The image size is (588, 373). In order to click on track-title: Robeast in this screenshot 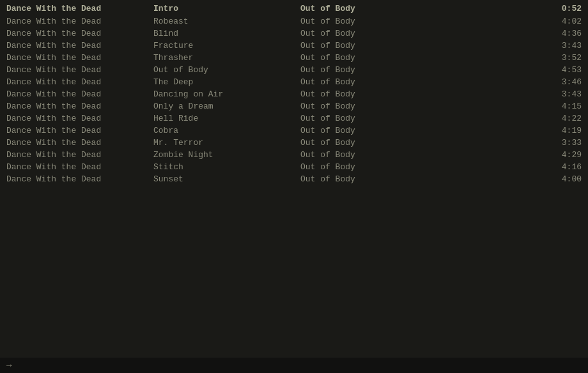, I will do `click(227, 22)`.